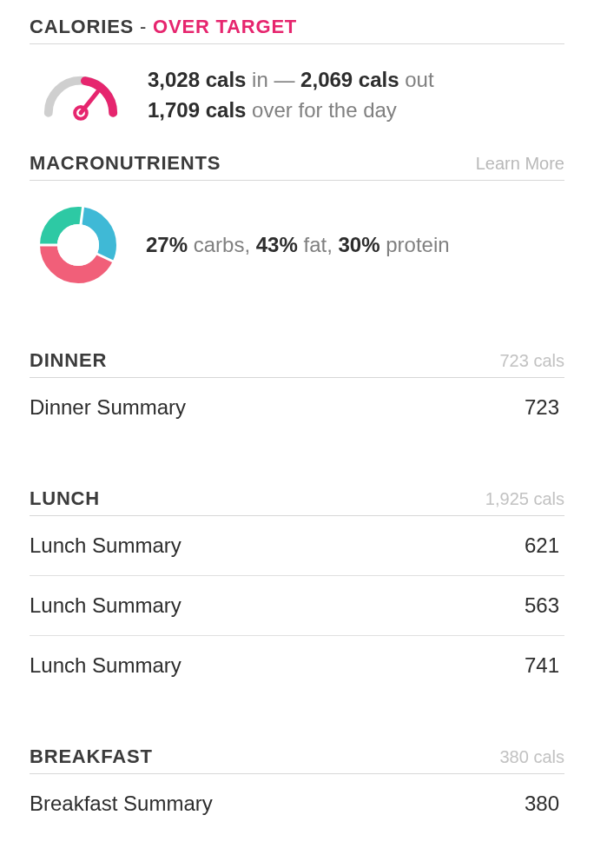 This screenshot has width=594, height=868. What do you see at coordinates (81, 96) in the screenshot?
I see `gauge-icon` at bounding box center [81, 96].